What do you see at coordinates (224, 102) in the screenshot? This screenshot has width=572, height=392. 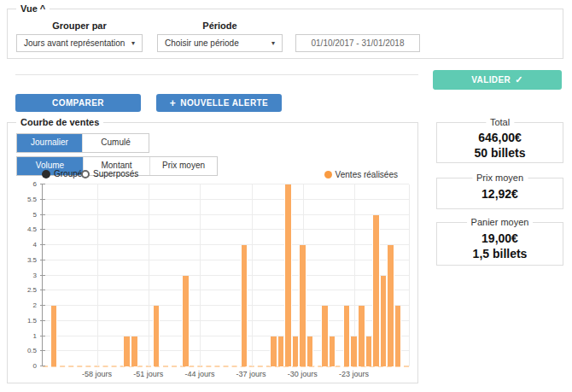 I see `nouvelle-alerte-label: NOUVELLE ALERTE` at bounding box center [224, 102].